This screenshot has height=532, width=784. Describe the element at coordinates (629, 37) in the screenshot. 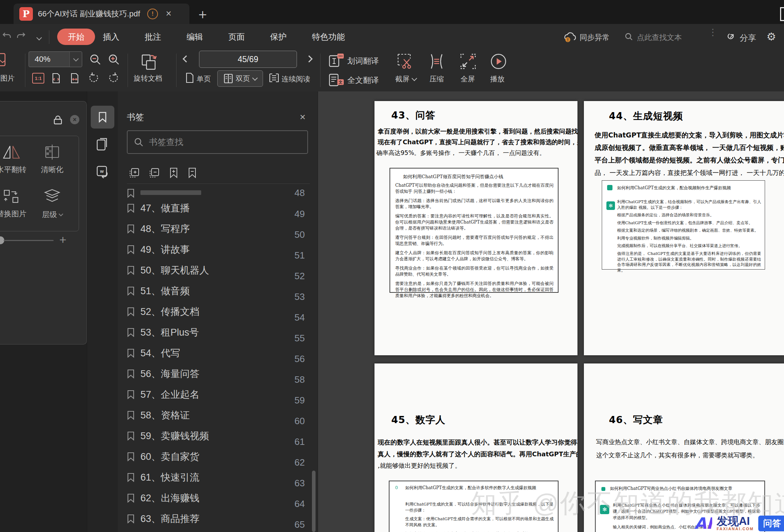

I see `search-icon` at that location.